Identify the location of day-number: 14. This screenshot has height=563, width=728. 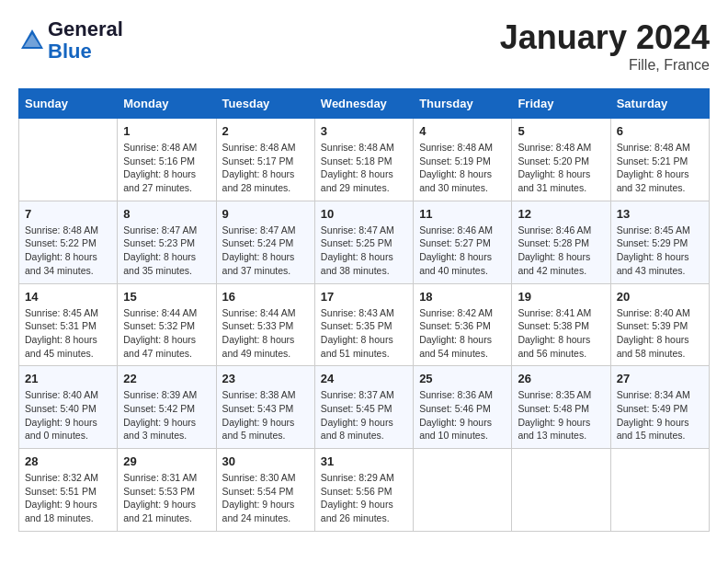
(68, 296).